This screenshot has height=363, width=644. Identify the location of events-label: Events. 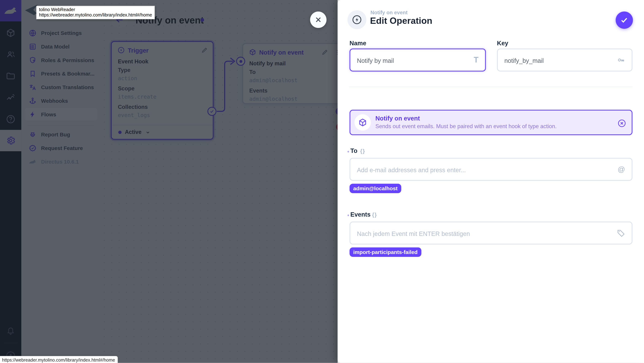
(360, 214).